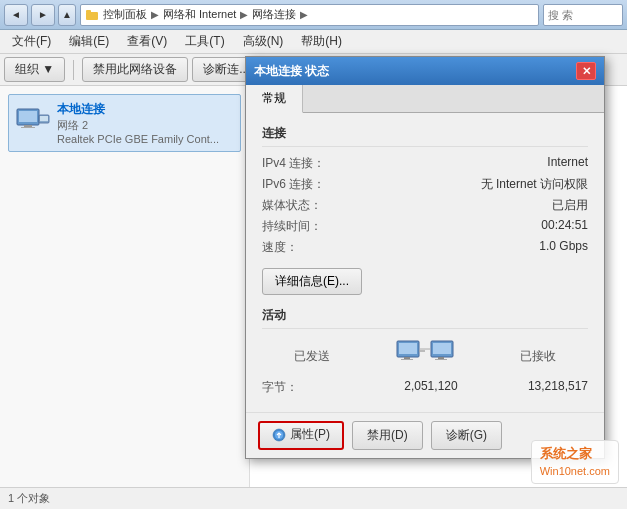 This screenshot has width=627, height=509. What do you see at coordinates (586, 71) in the screenshot?
I see `dialog-close-button: ✕` at bounding box center [586, 71].